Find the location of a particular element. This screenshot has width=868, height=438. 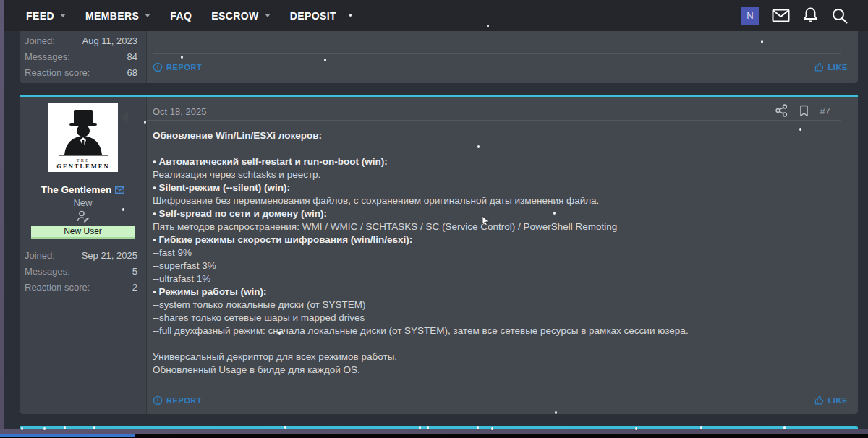

post-body-line: Обновленный Usage в билде для каждой OS. is located at coordinates (501, 370).